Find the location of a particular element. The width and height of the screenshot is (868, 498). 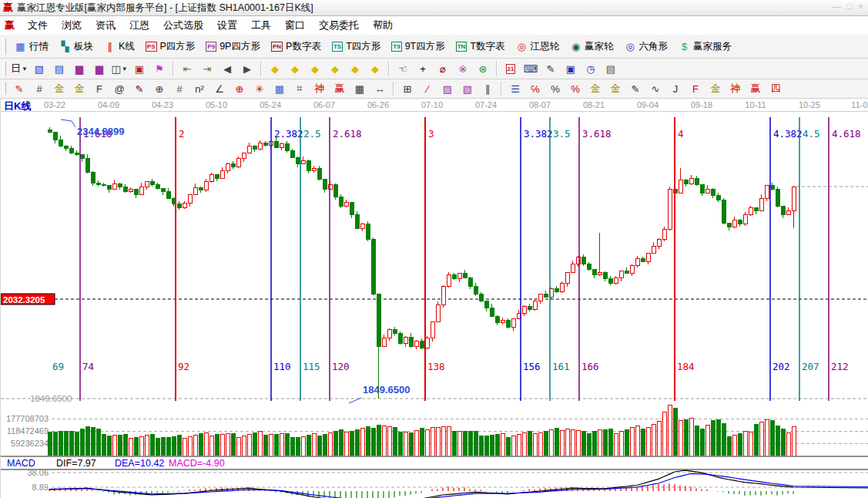

wave-icon: ∿ is located at coordinates (655, 89).